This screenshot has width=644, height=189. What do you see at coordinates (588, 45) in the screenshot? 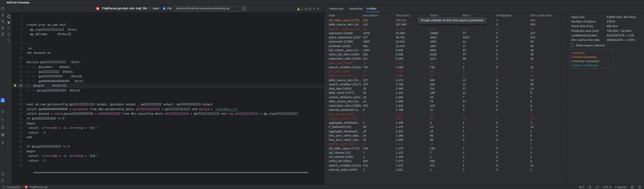
I see `expert-columns-row: Show expert columns` at bounding box center [588, 45].